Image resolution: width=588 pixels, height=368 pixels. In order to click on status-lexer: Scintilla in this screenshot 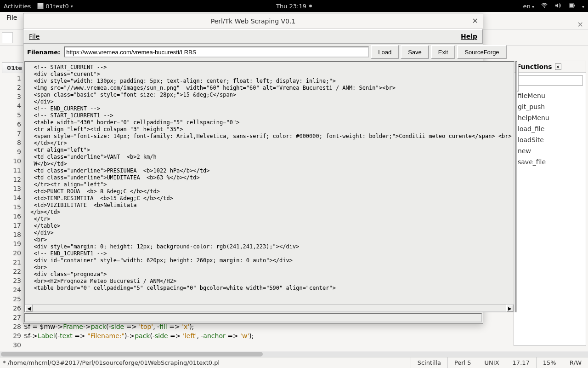, I will do `click(429, 362)`.